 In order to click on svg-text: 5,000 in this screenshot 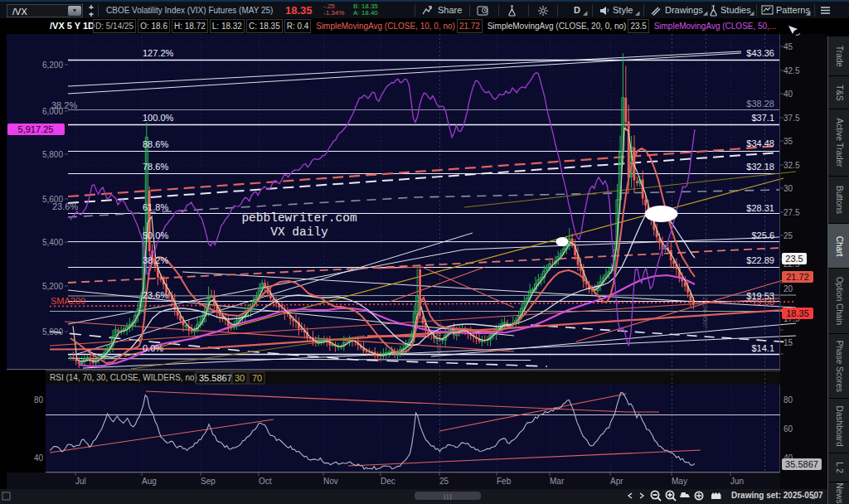, I will do `click(53, 332)`.